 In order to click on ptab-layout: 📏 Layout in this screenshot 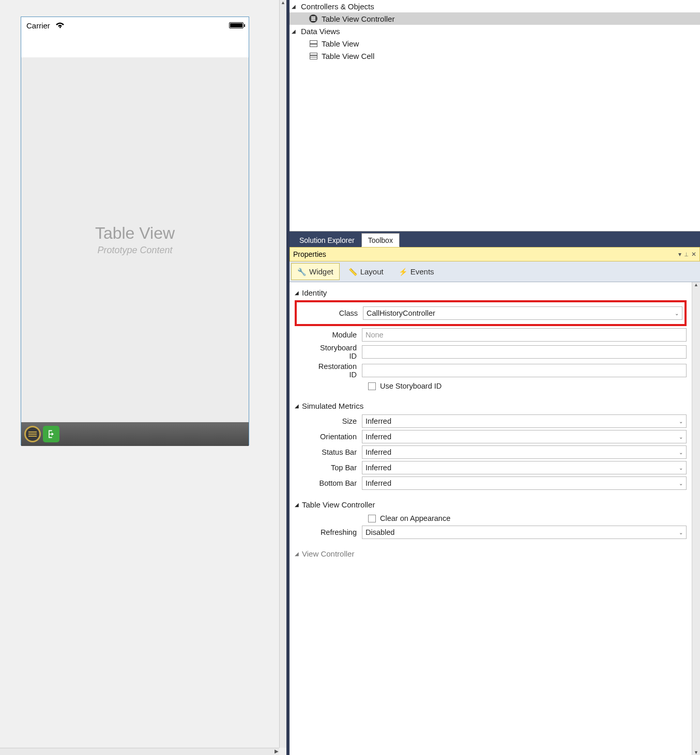, I will do `click(366, 272)`.